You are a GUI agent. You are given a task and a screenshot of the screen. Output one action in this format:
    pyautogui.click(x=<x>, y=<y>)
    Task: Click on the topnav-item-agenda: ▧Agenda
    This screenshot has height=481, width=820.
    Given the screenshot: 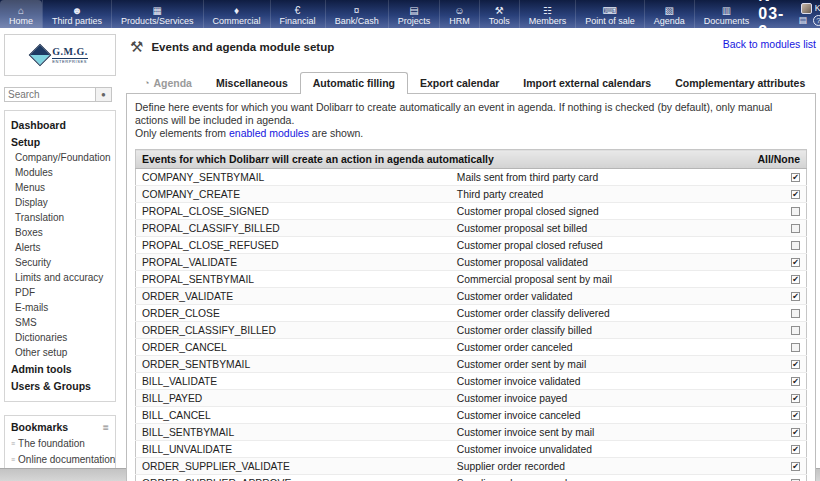 What is the action you would take?
    pyautogui.click(x=669, y=14)
    